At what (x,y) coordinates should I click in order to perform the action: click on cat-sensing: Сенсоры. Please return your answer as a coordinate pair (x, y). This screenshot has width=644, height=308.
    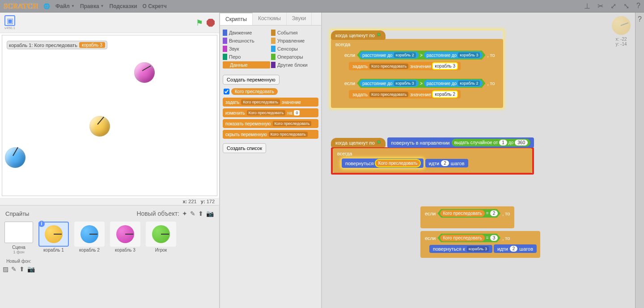
    Looking at the image, I should click on (295, 49).